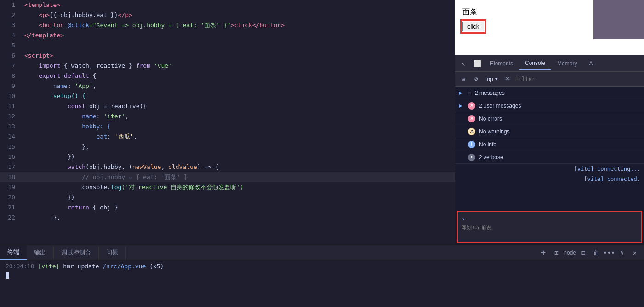 This screenshot has width=644, height=307. I want to click on tab-more: A, so click(591, 64).